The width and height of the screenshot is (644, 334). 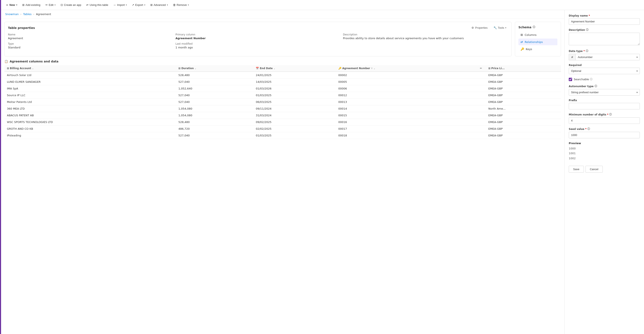 What do you see at coordinates (604, 57) in the screenshot?
I see `data-type-select-wrapper: # Autonumber ▾` at bounding box center [604, 57].